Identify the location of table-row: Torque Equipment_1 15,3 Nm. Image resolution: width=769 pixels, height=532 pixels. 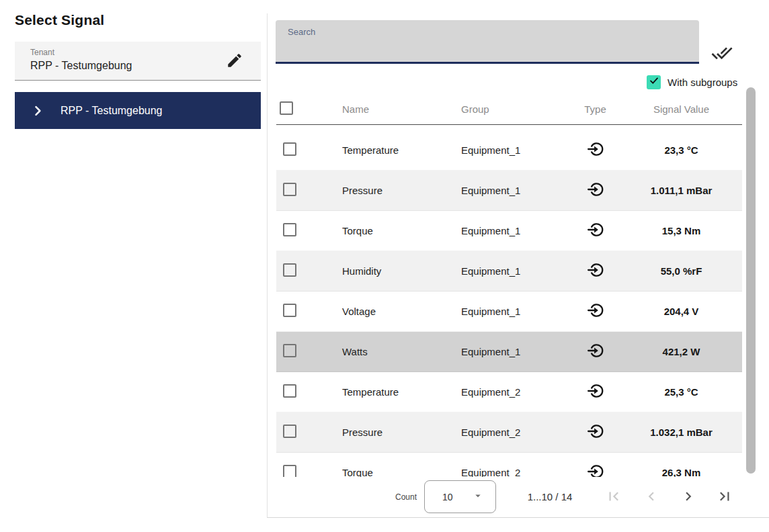
(510, 231).